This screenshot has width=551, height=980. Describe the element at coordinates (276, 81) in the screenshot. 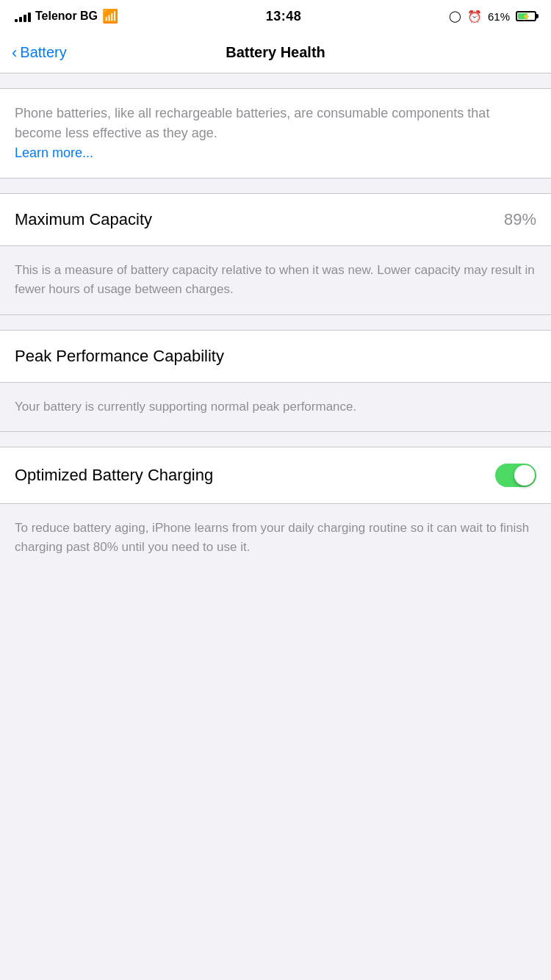

I see `spacer-top` at that location.